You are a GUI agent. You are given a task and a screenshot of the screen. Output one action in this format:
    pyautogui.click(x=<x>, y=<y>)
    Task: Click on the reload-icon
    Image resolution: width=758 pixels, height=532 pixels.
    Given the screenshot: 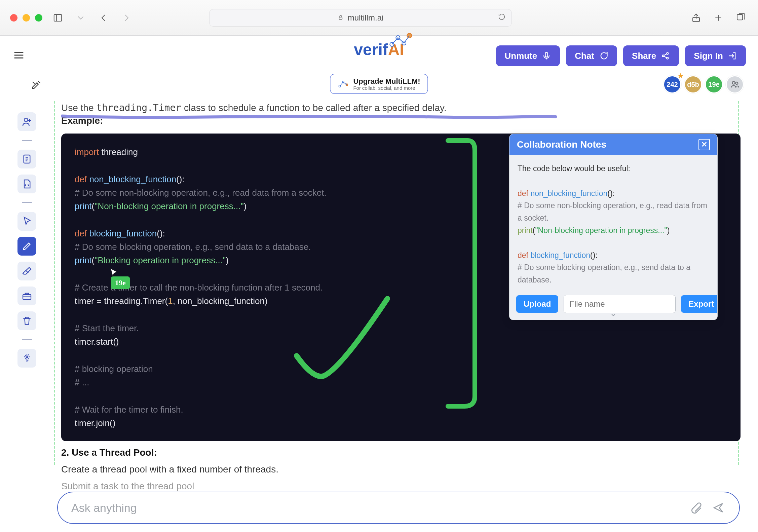 What is the action you would take?
    pyautogui.click(x=502, y=18)
    